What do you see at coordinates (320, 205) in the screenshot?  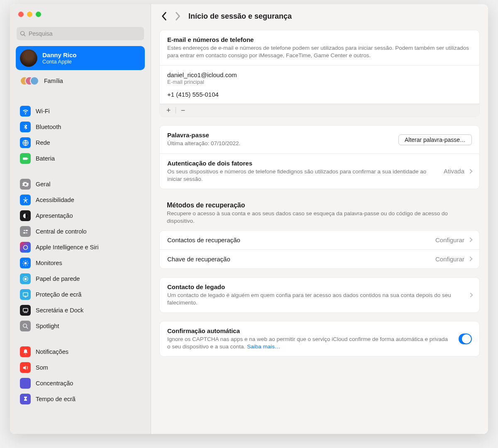 I see `recovery-title: Métodos de recuperação` at bounding box center [320, 205].